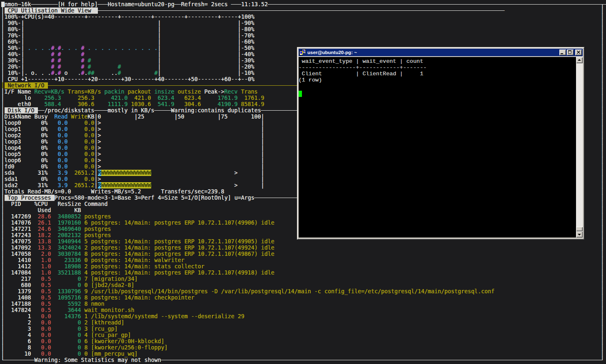 Image resolution: width=606 pixels, height=364 pixels. I want to click on nmon-text-run: Command, so click(96, 204).